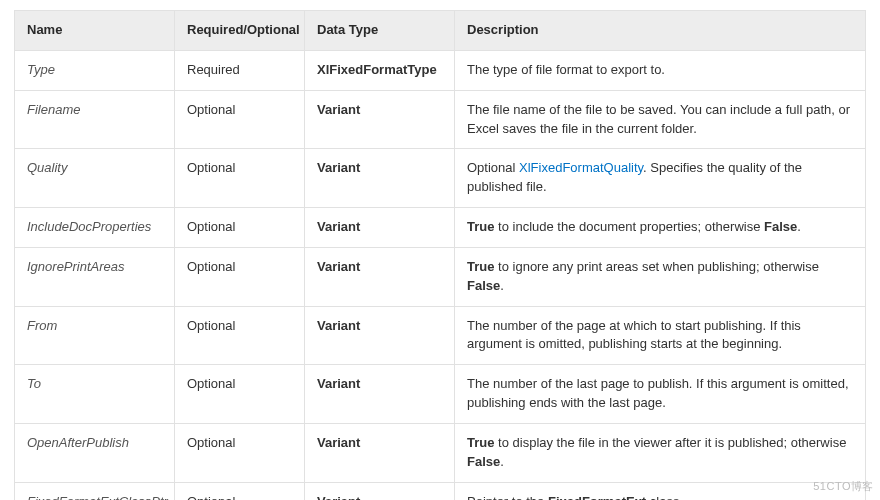  I want to click on col-header-required: Required/Optional, so click(240, 31).